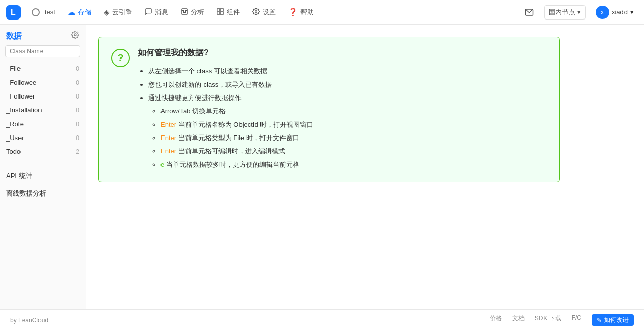 This screenshot has width=644, height=330. I want to click on footer-brand: by LeanCloud, so click(29, 320).